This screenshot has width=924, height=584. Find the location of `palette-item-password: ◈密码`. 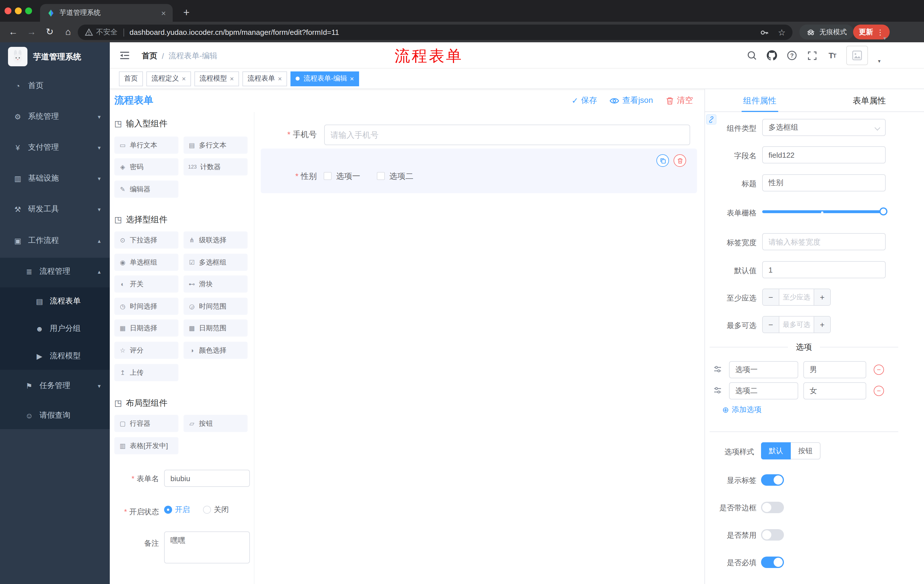

palette-item-password: ◈密码 is located at coordinates (147, 167).